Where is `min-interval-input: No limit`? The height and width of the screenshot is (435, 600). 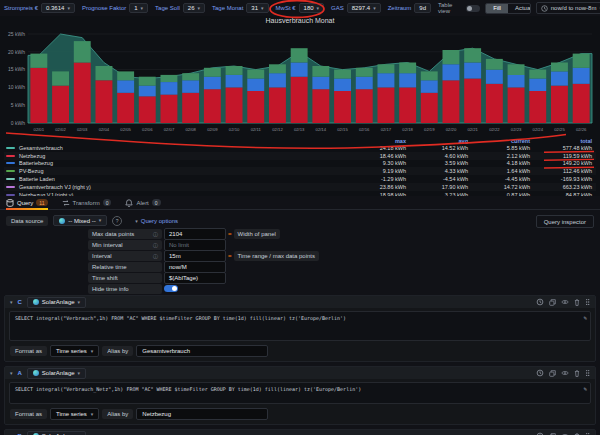 min-interval-input: No limit is located at coordinates (195, 245).